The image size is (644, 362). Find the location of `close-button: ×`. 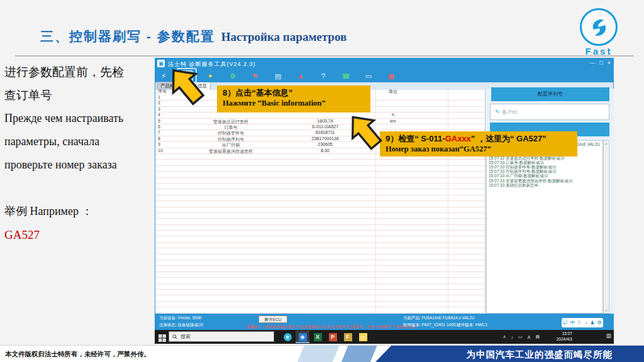

close-button: × is located at coordinates (609, 63).